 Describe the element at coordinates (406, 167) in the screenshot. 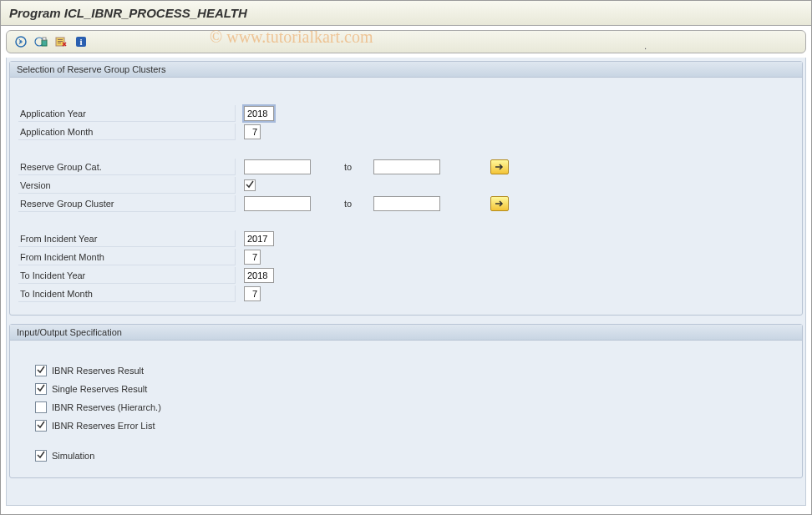

I see `row-reserve-cat: Reserve Group Cat. to` at that location.